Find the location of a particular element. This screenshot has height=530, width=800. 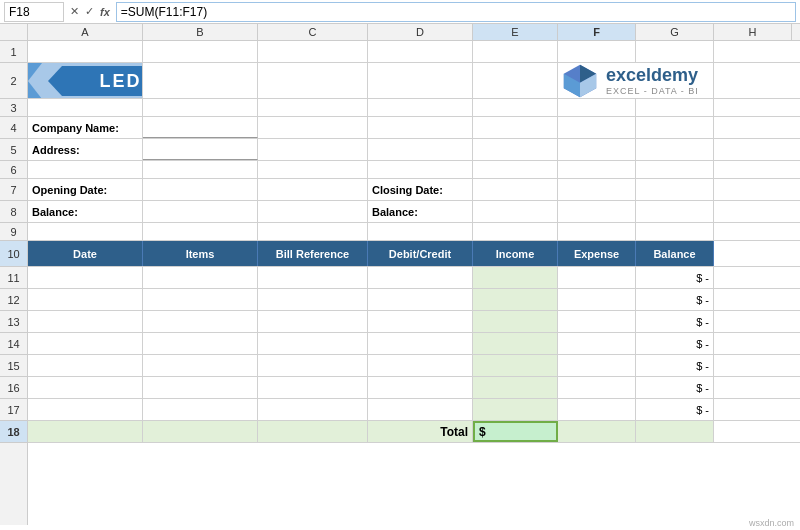

cell-c16 is located at coordinates (200, 388).